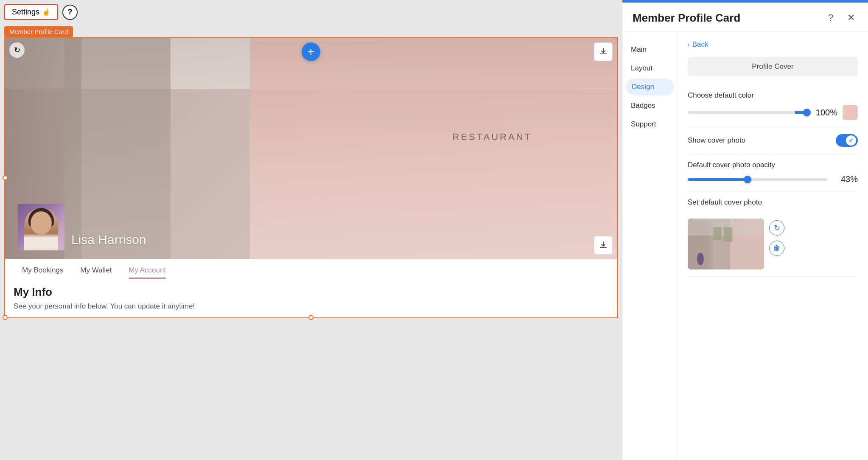  What do you see at coordinates (689, 45) in the screenshot?
I see `back-chevron-icon: ‹` at bounding box center [689, 45].